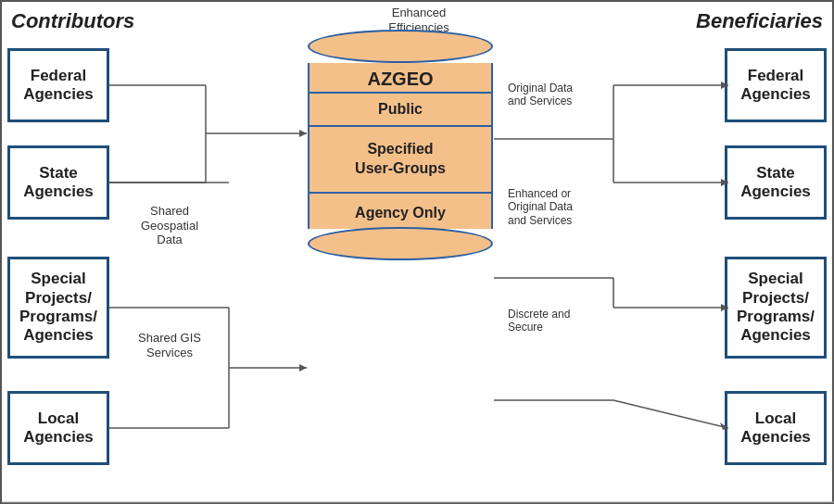 Image resolution: width=834 pixels, height=504 pixels. What do you see at coordinates (400, 210) in the screenshot?
I see `cylinder-section-agency: Agency Only` at bounding box center [400, 210].